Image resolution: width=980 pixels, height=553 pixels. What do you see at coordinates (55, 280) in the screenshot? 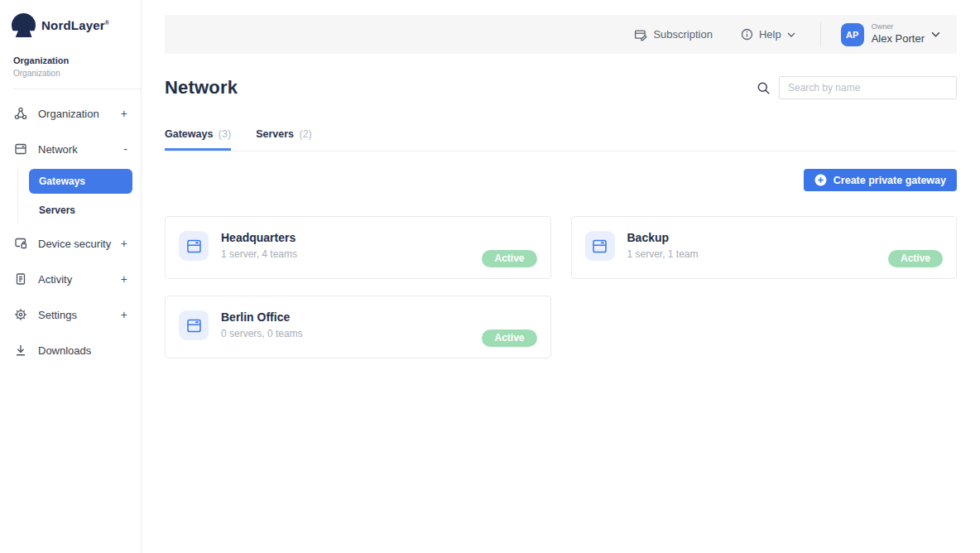
I see `sidebar-item-label: Activity` at bounding box center [55, 280].